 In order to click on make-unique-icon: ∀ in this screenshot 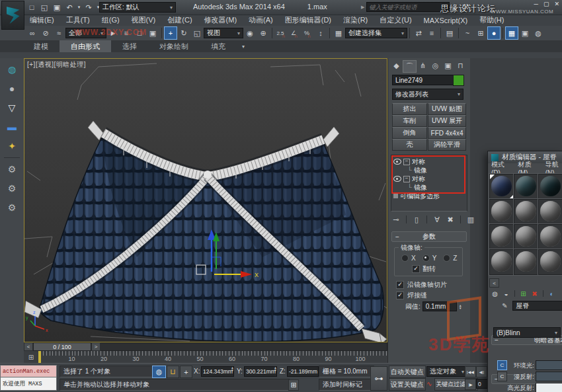, I will do `click(437, 219)`.